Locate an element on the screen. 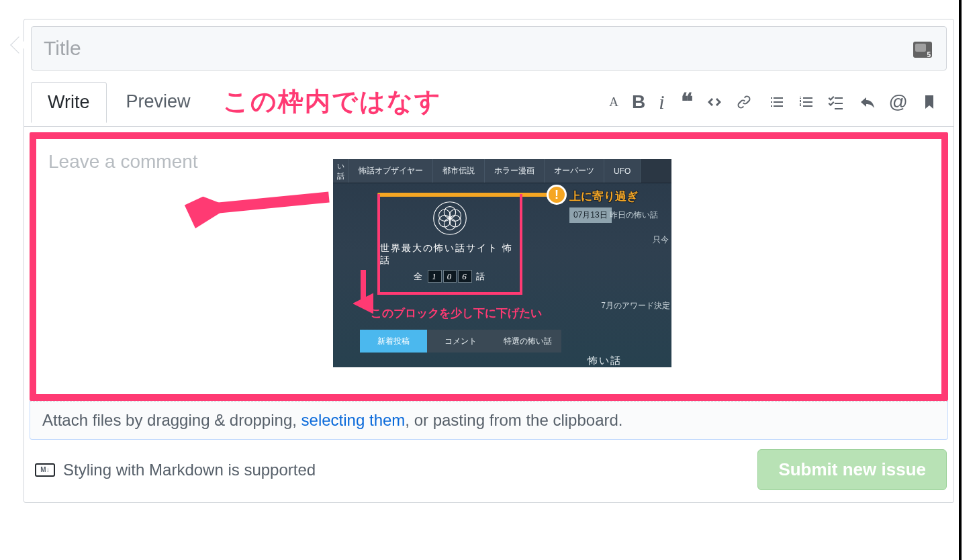 The height and width of the screenshot is (560, 979). extension-icon is located at coordinates (923, 50).